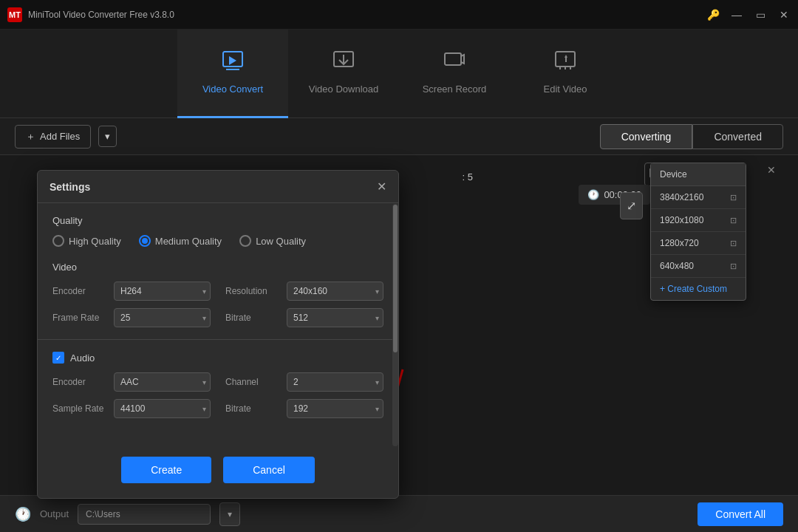  What do you see at coordinates (101, 15) in the screenshot?
I see `app-title: MiniTool Video Converter Free v3.8.0` at bounding box center [101, 15].